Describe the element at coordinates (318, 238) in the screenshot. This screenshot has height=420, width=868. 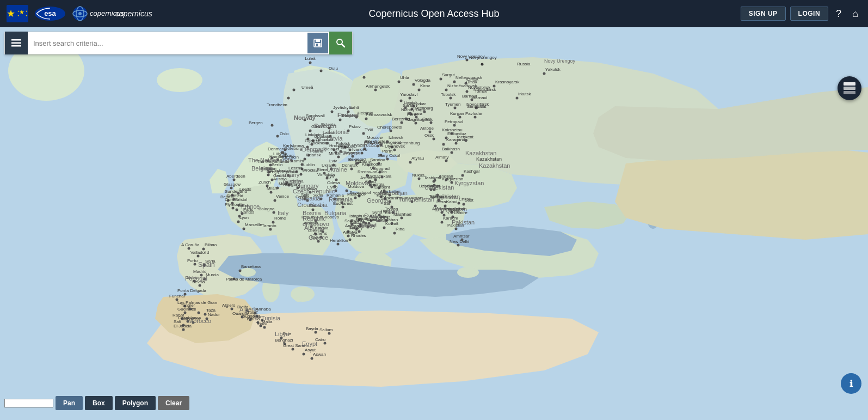
I see `svg-text: Greece` at that location.